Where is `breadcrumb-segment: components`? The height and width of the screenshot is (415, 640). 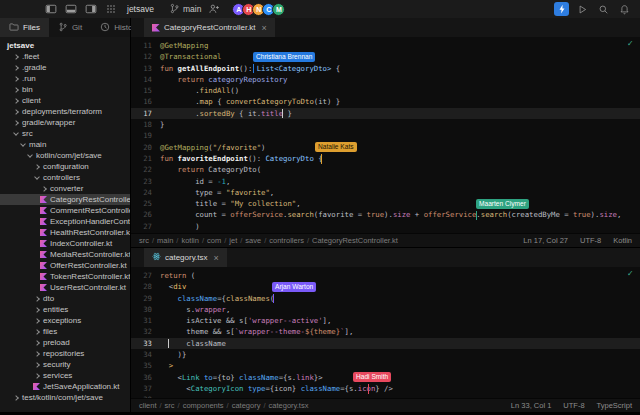 breadcrumb-segment: components is located at coordinates (204, 406).